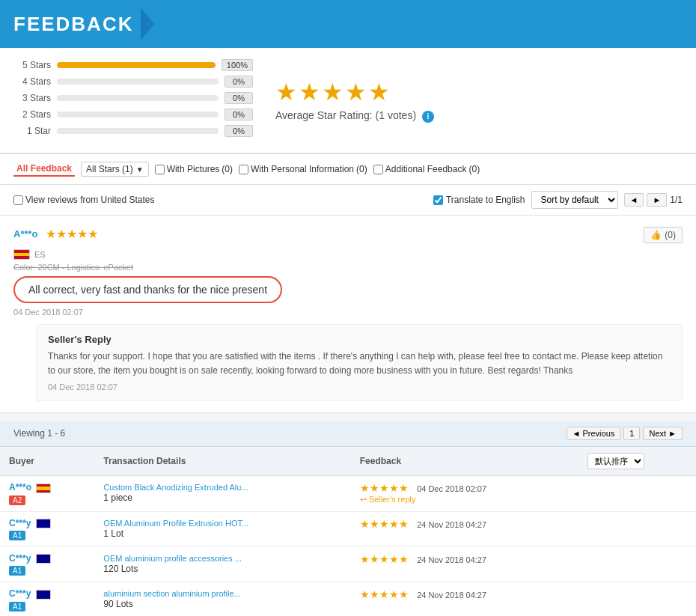 This screenshot has width=696, height=616. Describe the element at coordinates (359, 364) in the screenshot. I see `seller-reply-text: Thanks for your support. I hope that you…` at that location.